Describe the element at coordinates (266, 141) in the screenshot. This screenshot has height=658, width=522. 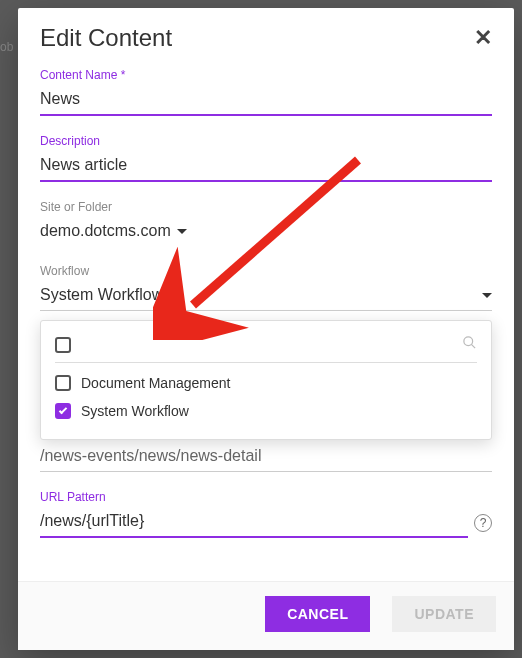
I see `description-label: Description` at that location.